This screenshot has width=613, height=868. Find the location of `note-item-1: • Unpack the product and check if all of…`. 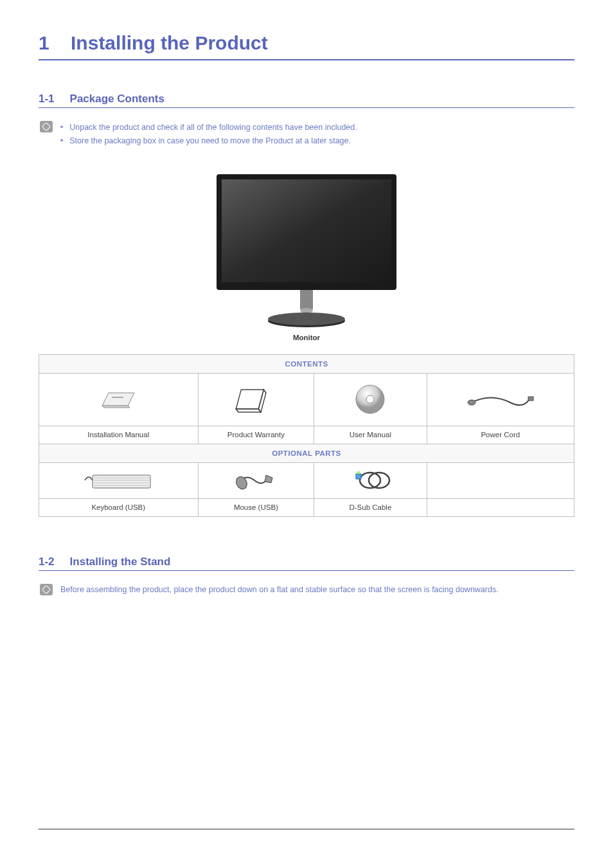

note-item-1: • Unpack the product and check if all of… is located at coordinates (209, 127).